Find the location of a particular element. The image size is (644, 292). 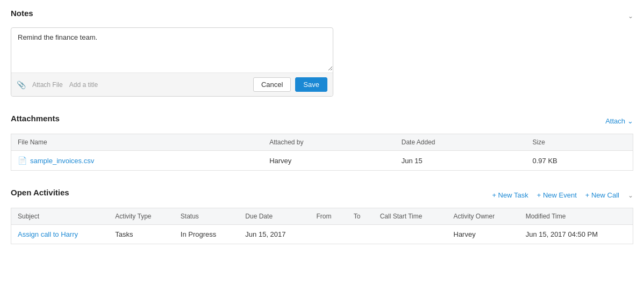

notes-textarea is located at coordinates (172, 49).